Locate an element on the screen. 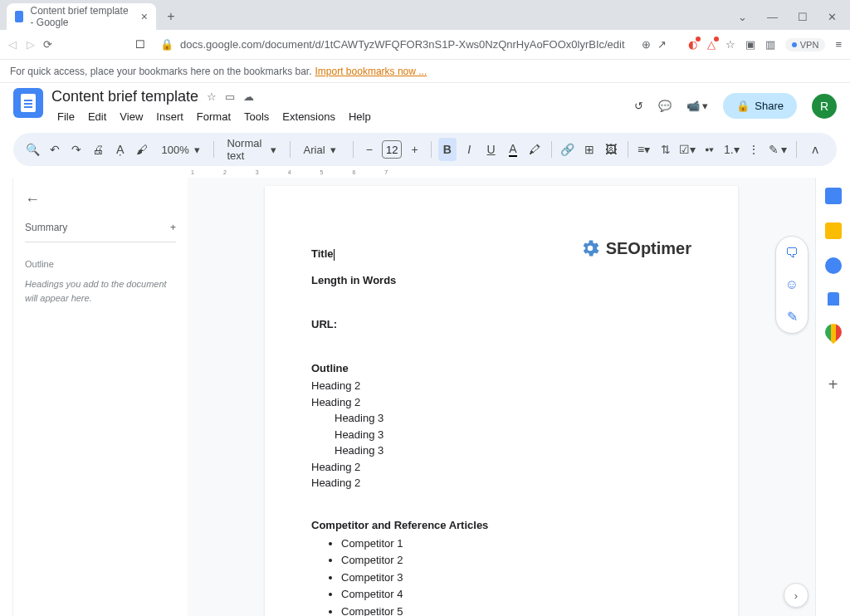  doc-url-heading: URL: is located at coordinates (501, 325).